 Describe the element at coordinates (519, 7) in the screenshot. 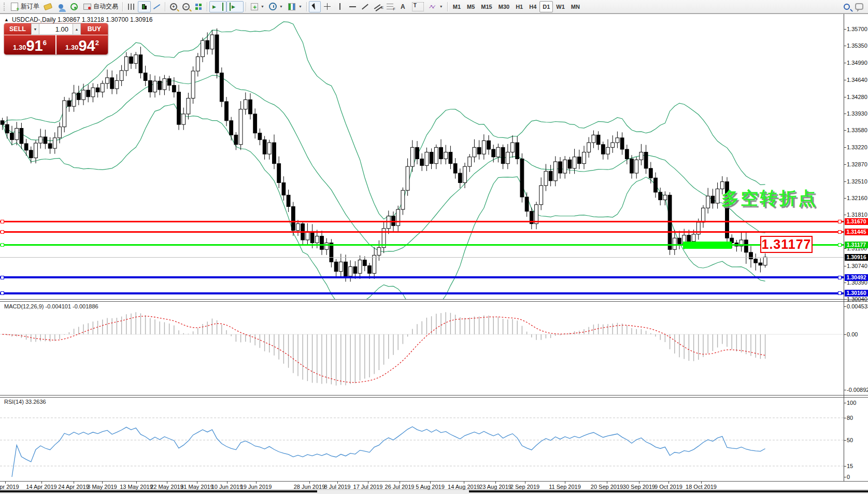

I see `timeframe-button-h1: H1` at that location.